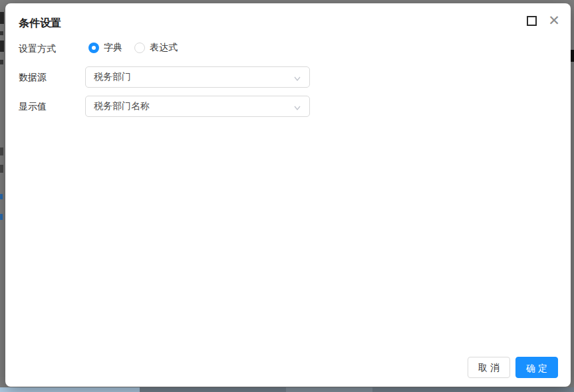 This screenshot has width=574, height=392. What do you see at coordinates (537, 367) in the screenshot?
I see `confirm-button: 确 定` at bounding box center [537, 367].